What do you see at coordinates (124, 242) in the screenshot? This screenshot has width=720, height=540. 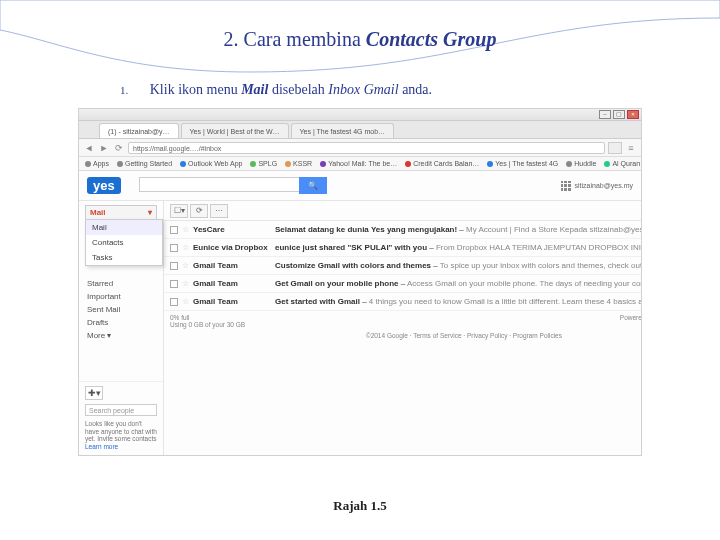 I see `mail-switcher-dropdown: Mail Contacts Tasks` at bounding box center [124, 242].